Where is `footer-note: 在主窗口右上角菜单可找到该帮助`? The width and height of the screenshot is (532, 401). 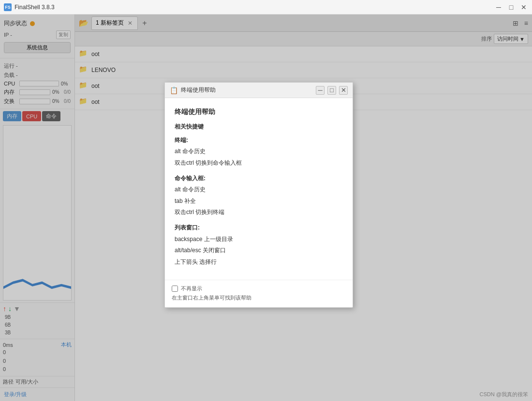 footer-note: 在主窗口右上角菜单可找到该帮助 is located at coordinates (259, 298).